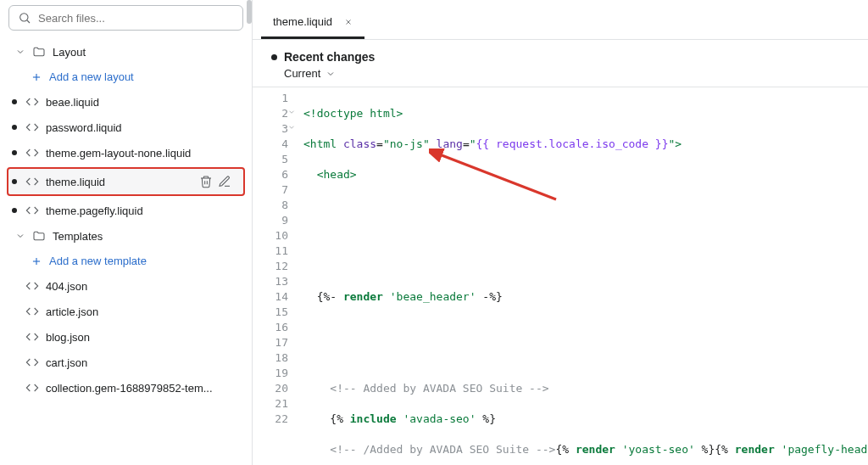 The width and height of the screenshot is (868, 465). What do you see at coordinates (78, 236) in the screenshot?
I see `folder-label: Templates` at bounding box center [78, 236].